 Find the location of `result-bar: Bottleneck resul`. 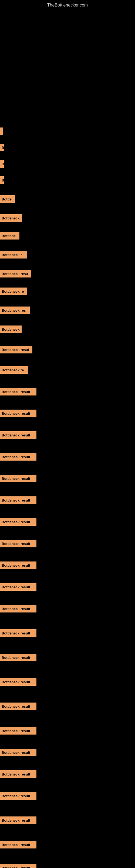

result-bar: Bottleneck resul is located at coordinates (16, 350).